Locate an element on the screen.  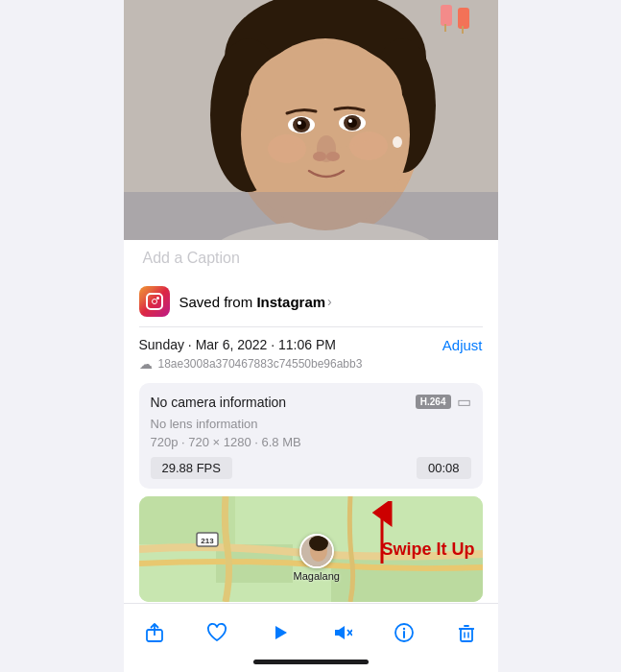
home-indicator is located at coordinates (311, 664).